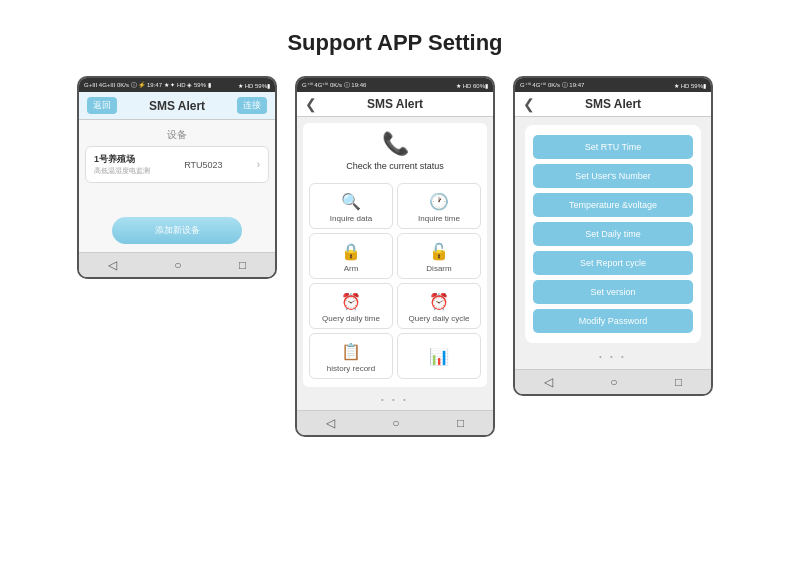 This screenshot has height=572, width=790. What do you see at coordinates (351, 352) in the screenshot?
I see `calendar-icon: 📋` at bounding box center [351, 352].